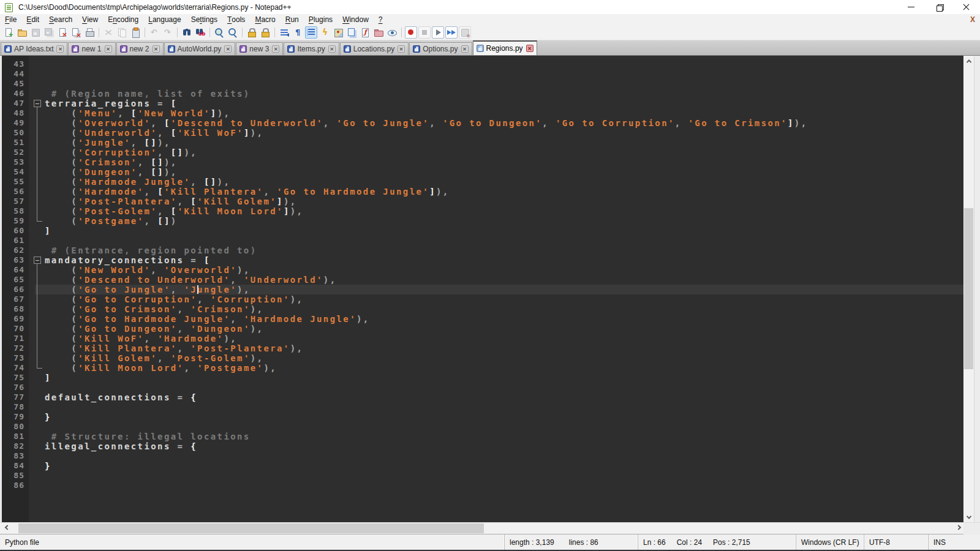 This screenshot has width=980, height=551. What do you see at coordinates (392, 32) in the screenshot?
I see `monitoring-button` at bounding box center [392, 32].